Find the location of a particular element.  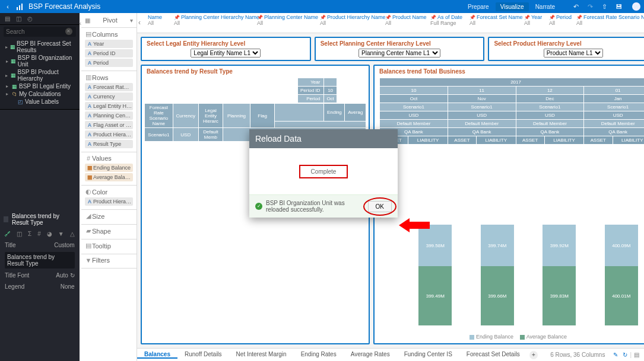

tree-item: ▸▦BSP BI Product Hierarchy is located at coordinates (40, 75).